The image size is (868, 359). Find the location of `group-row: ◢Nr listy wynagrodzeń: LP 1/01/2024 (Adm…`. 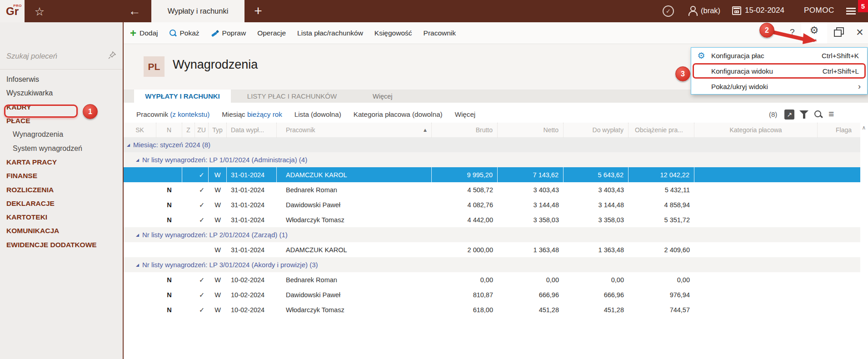

group-row: ◢Nr listy wynagrodzeń: LP 1/01/2024 (Adm… is located at coordinates (492, 160).